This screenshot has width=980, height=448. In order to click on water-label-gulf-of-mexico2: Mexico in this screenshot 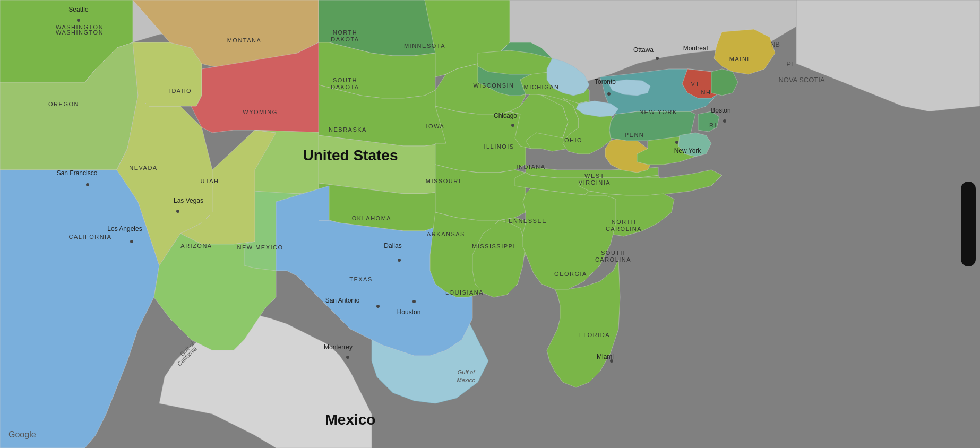, I will do `click(466, 380)`.